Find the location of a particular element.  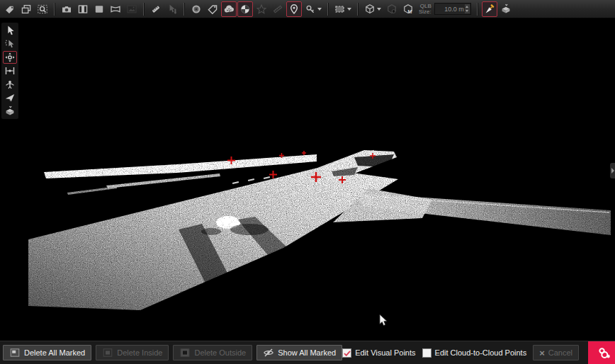

selection-box-button is located at coordinates (343, 9).